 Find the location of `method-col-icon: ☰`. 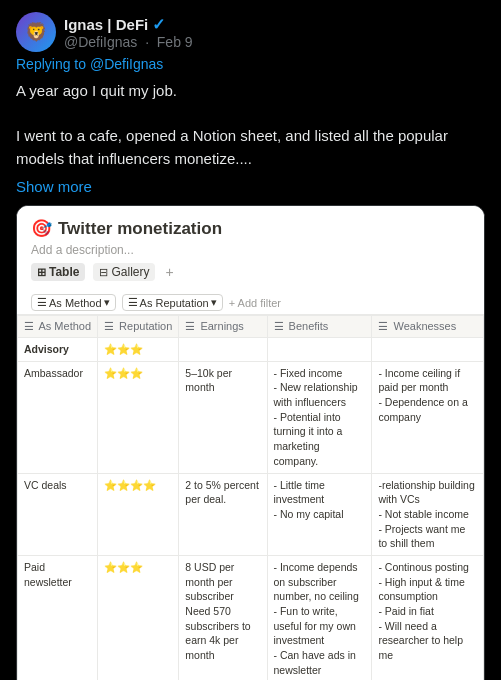

method-col-icon: ☰ is located at coordinates (29, 326).